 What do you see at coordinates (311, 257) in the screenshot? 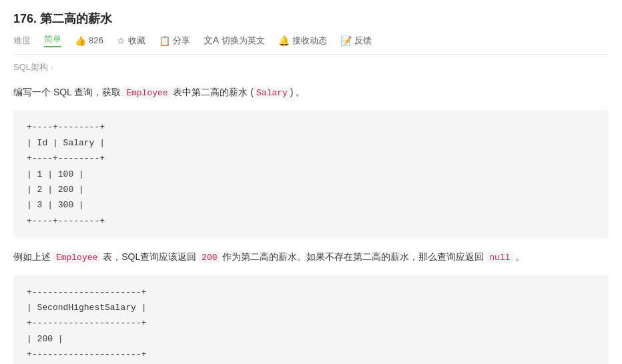
I see `example-description: 例如上述 Employee 表，SQL查询应该返回 200 作为第二高的薪水。如…` at bounding box center [311, 257].